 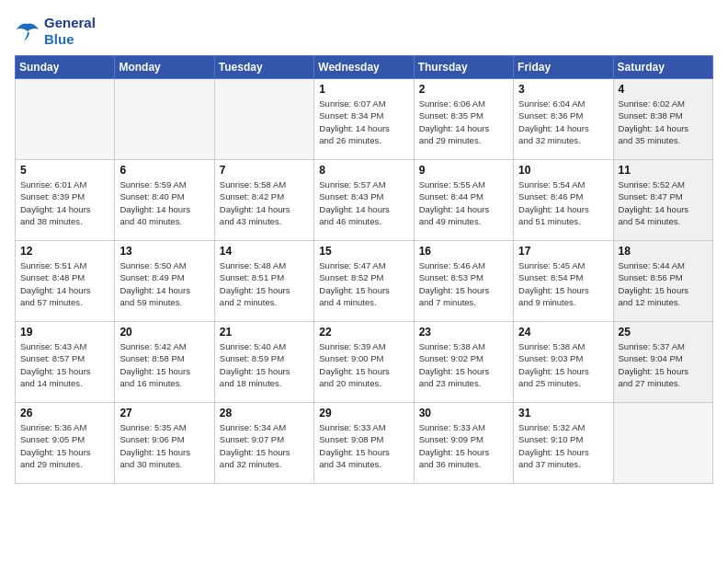 What do you see at coordinates (165, 443) in the screenshot?
I see `calendar-cell: 27Sunrise: 5:35 AM Sunset: 9:06 PM Dayli…` at bounding box center [165, 443].